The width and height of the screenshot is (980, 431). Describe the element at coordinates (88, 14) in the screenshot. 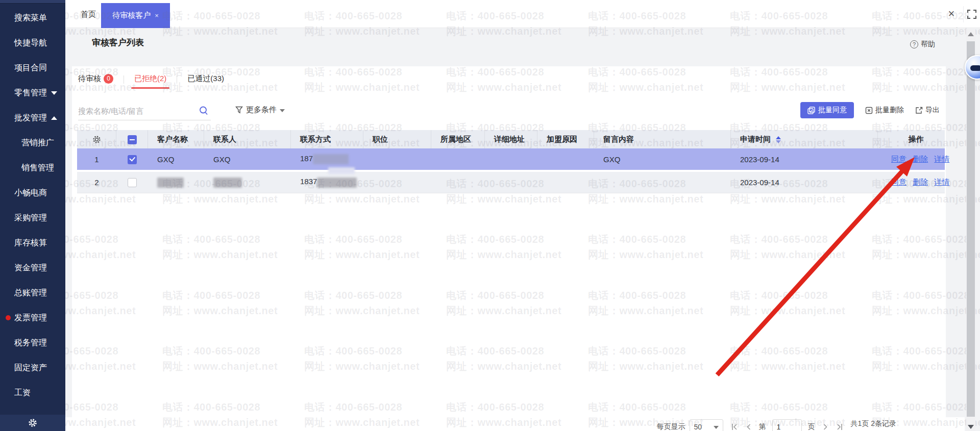

I see `tab-home: 首页` at that location.